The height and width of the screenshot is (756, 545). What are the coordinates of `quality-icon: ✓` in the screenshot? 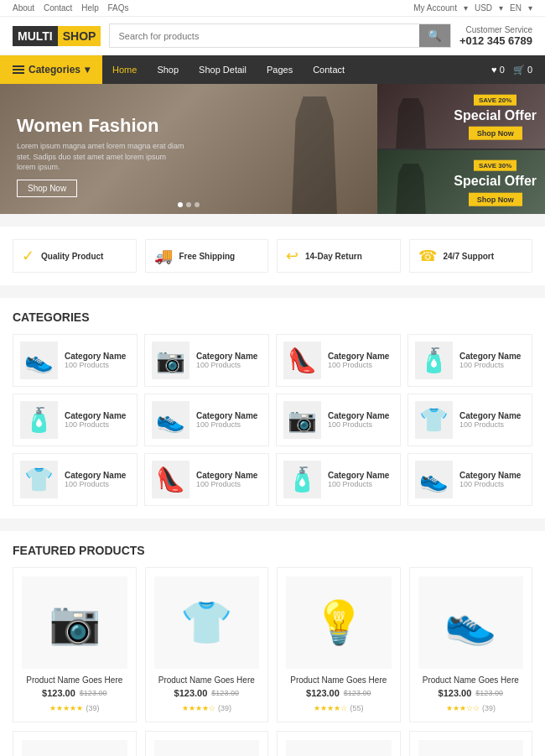 It's located at (29, 256).